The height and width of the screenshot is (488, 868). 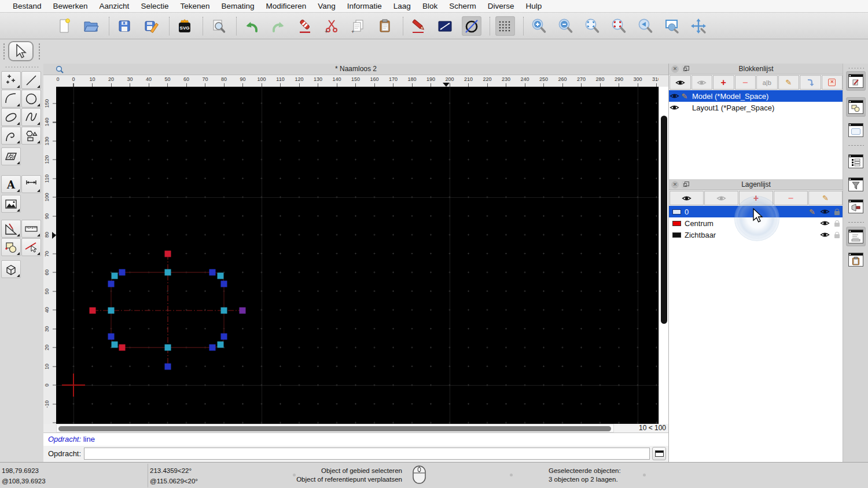 What do you see at coordinates (856, 161) in the screenshot?
I see `pen-list-widget-toggle` at bounding box center [856, 161].